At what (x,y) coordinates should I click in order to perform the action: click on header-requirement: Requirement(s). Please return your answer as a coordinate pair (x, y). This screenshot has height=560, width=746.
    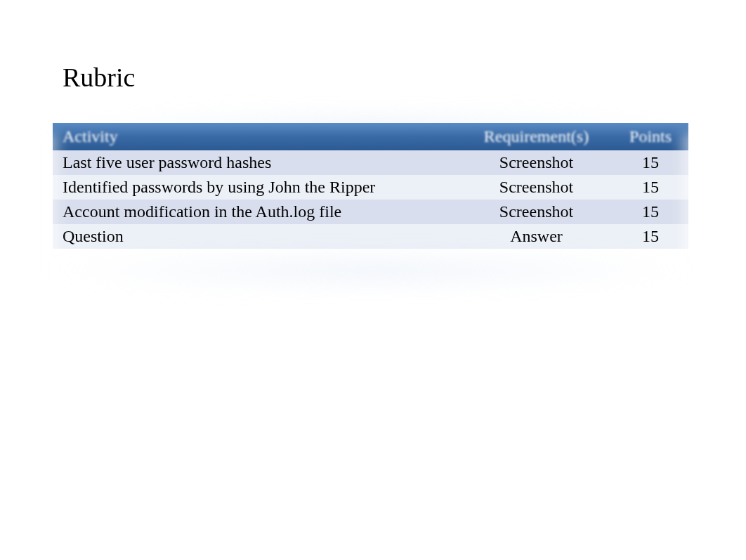
    Looking at the image, I should click on (537, 136).